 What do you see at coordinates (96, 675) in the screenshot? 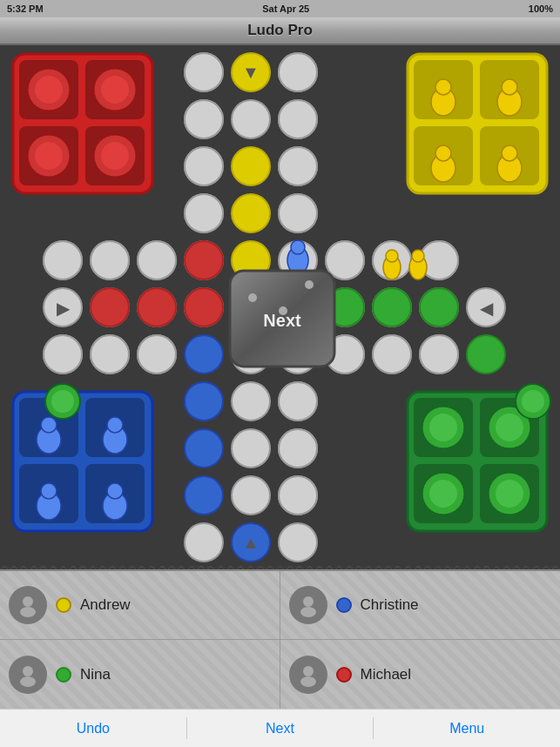
I see `name-nina: Nina` at bounding box center [96, 675].